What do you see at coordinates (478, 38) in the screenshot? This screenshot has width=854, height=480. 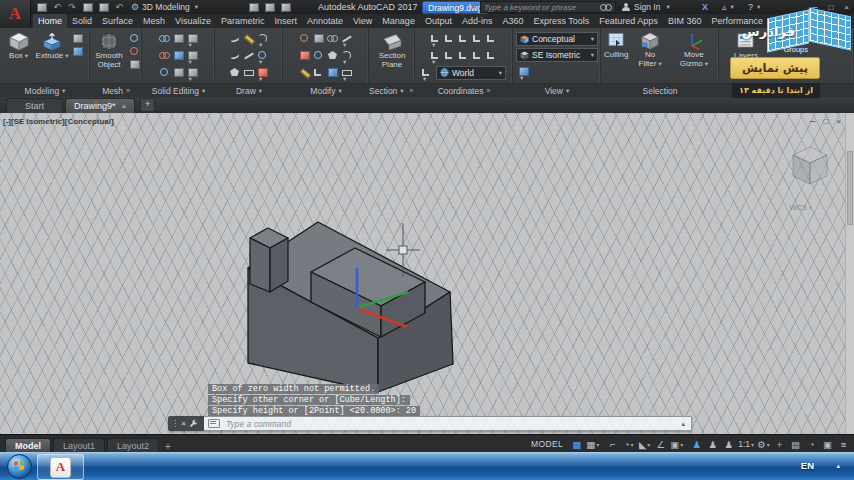 I see `ucs-face-icon` at bounding box center [478, 38].